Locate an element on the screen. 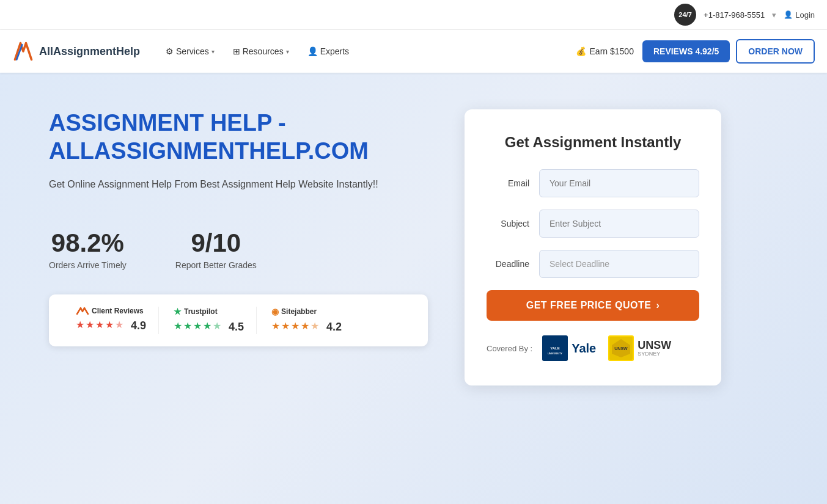 The image size is (827, 504). sitejabber-icon: ◉ is located at coordinates (275, 312).